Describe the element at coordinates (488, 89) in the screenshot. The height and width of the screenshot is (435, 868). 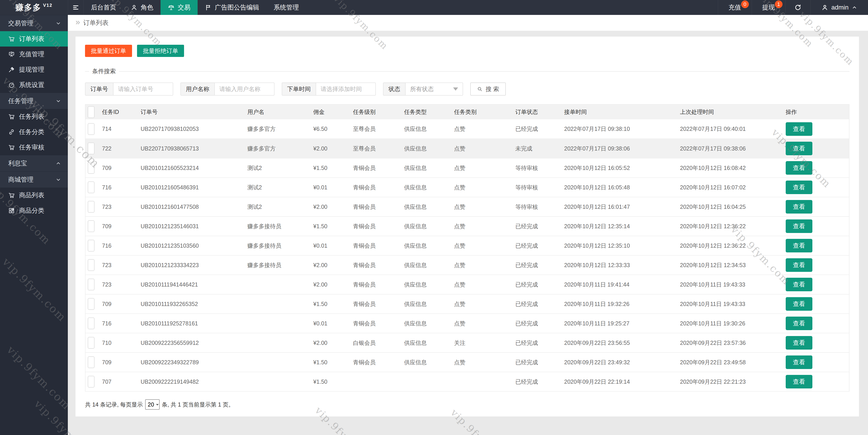
I see `search-button: 搜 索` at that location.